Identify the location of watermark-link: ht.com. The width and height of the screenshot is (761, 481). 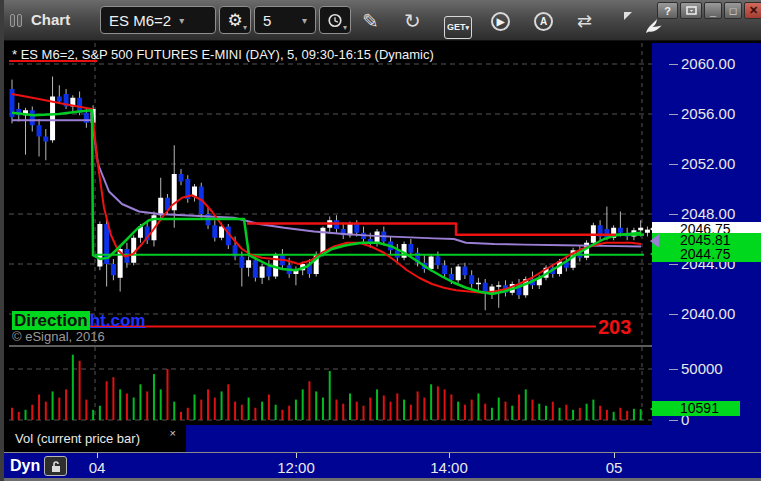
(118, 320).